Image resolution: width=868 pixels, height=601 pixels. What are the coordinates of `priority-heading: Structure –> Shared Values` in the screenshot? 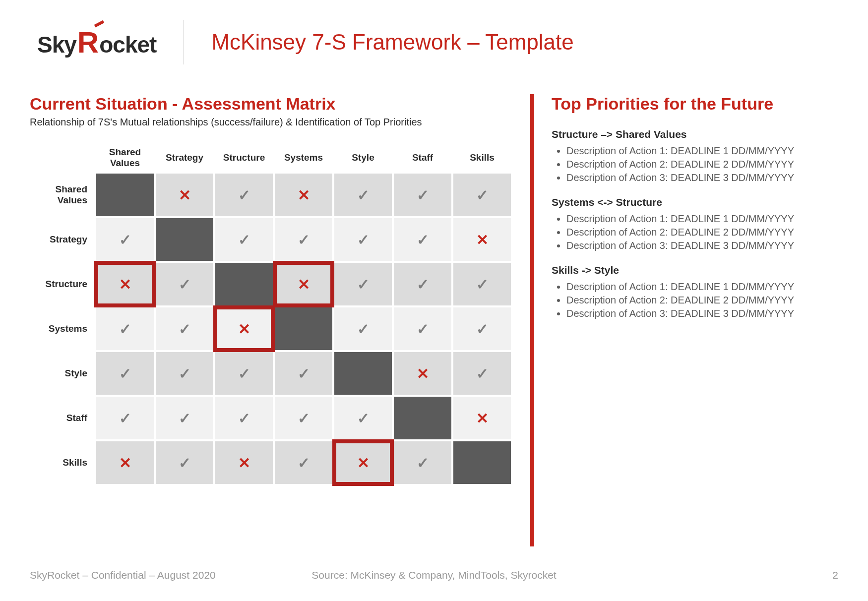 It's located at (695, 134).